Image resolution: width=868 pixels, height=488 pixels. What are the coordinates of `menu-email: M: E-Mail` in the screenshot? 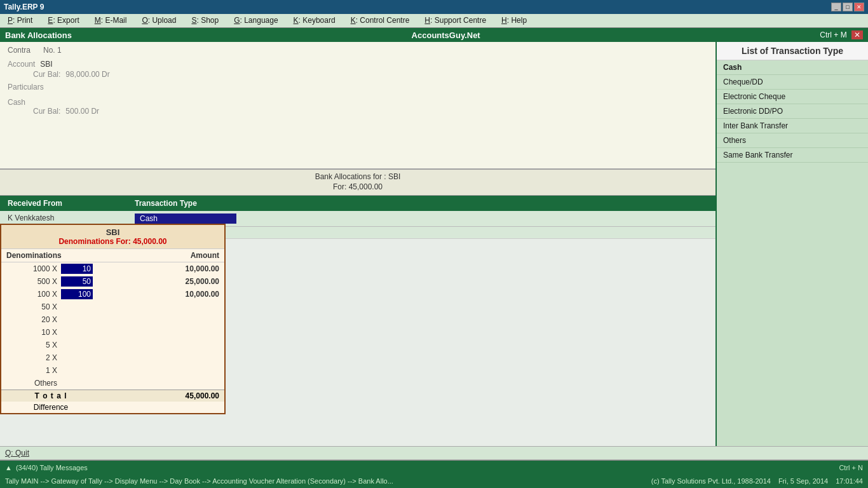 It's located at (111, 20).